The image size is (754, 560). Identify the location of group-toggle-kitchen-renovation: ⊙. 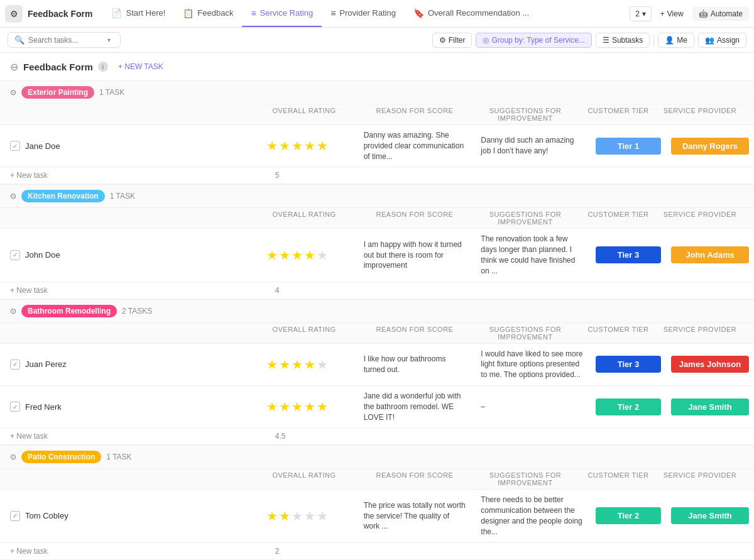
(13, 196).